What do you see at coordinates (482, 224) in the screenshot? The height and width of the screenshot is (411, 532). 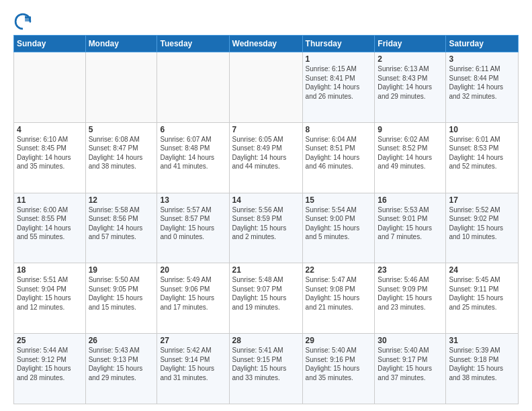 I see `day-info: Sunrise: 5:52 AM Sunset: 9:02 PM Dayligh…` at bounding box center [482, 224].